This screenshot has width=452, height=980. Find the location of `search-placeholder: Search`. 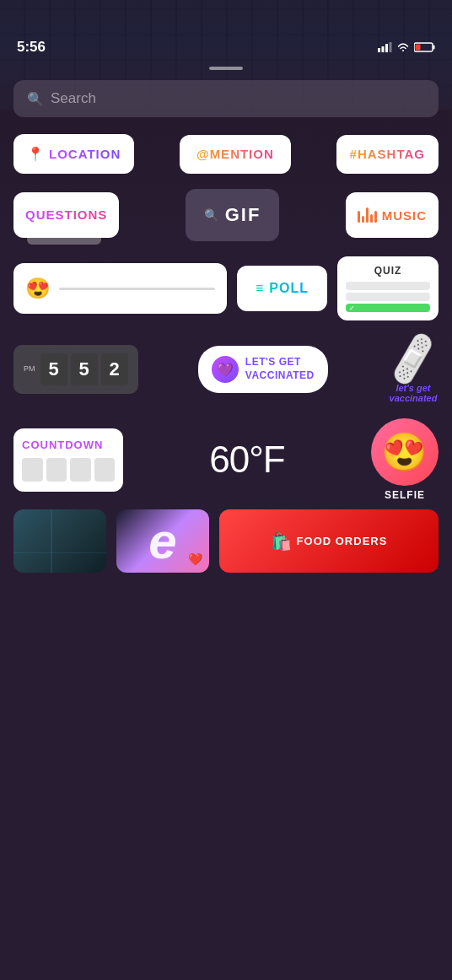

search-placeholder: Search is located at coordinates (73, 99).